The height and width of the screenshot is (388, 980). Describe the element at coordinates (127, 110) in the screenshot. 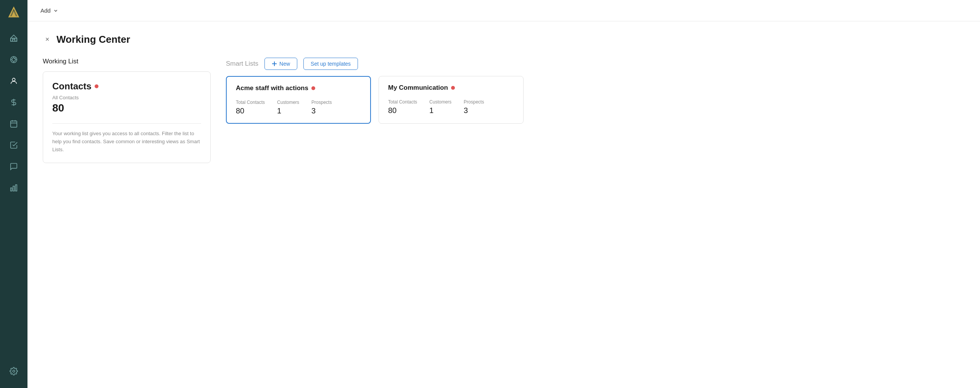

I see `left-column: Working List Contacts All Contacts 80 Yo…` at that location.